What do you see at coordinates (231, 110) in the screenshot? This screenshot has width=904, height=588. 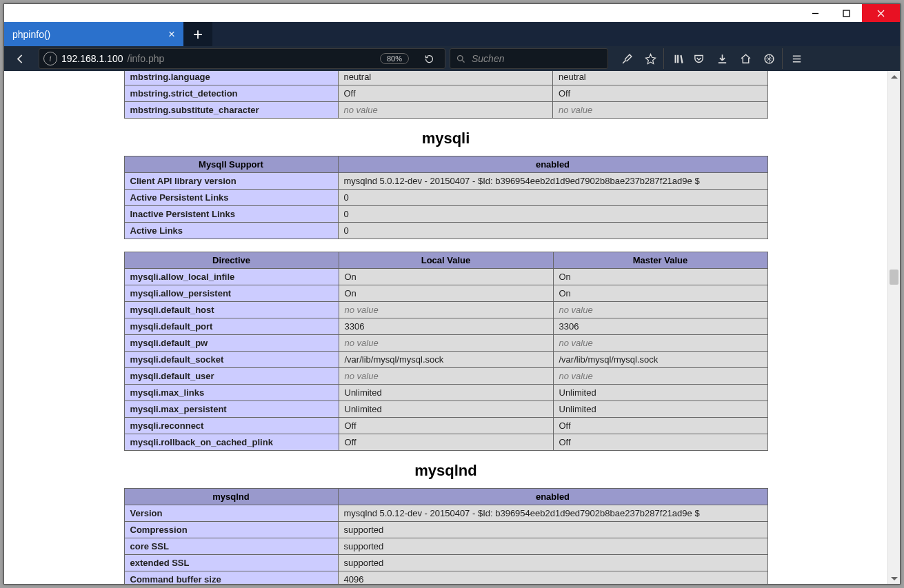 I see `directive-name: mbstring.substitute_character` at bounding box center [231, 110].